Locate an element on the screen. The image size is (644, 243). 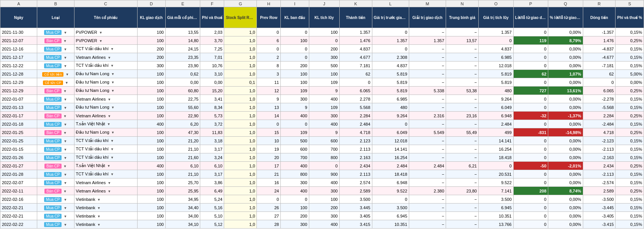
cell-date: 2021-12-22 is located at coordinates (19, 66).